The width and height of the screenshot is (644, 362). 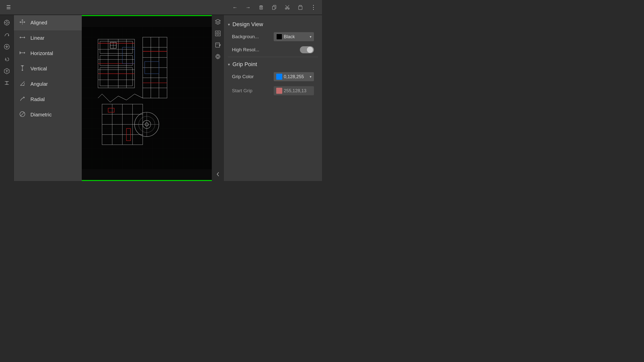 What do you see at coordinates (41, 115) in the screenshot?
I see `diametric-label: Diametric` at bounding box center [41, 115].